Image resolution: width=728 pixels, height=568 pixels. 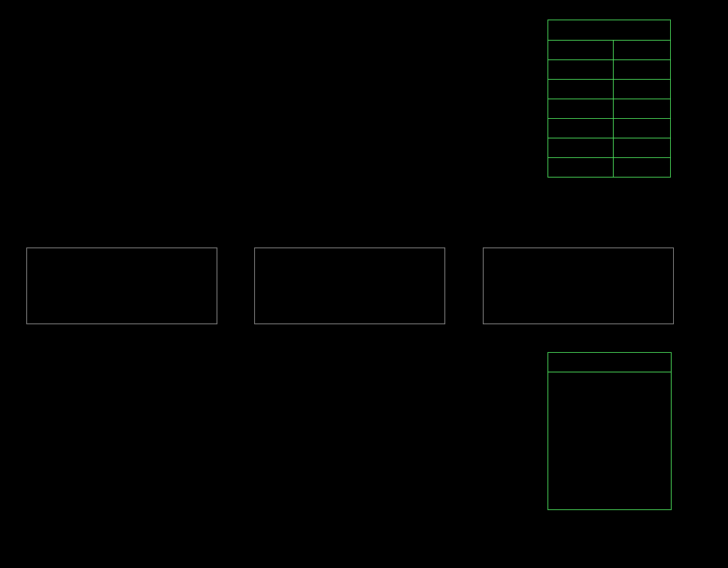 What do you see at coordinates (609, 439) in the screenshot?
I see `aip-output-table` at bounding box center [609, 439].